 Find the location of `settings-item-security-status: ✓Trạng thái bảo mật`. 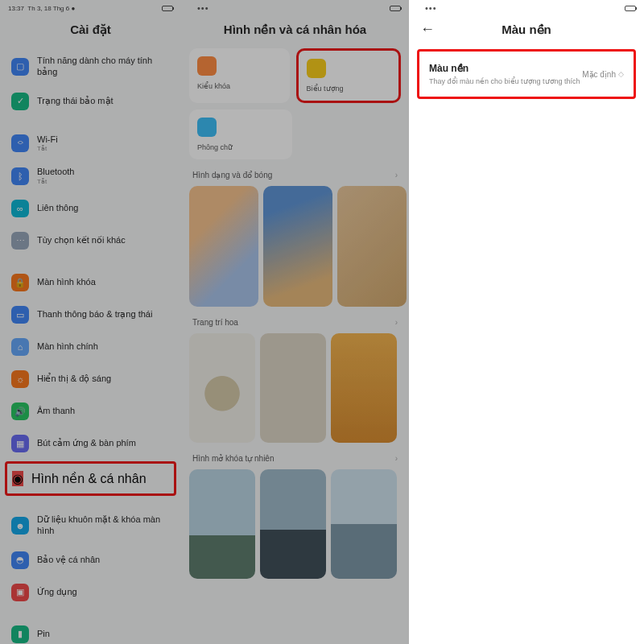

settings-item-security-status: ✓Trạng thái bảo mật is located at coordinates (90, 101).